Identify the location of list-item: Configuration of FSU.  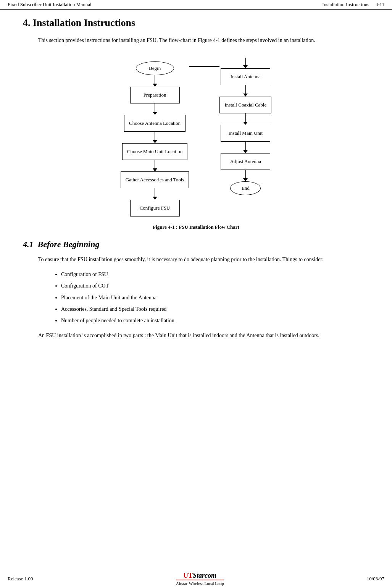
(215, 275).